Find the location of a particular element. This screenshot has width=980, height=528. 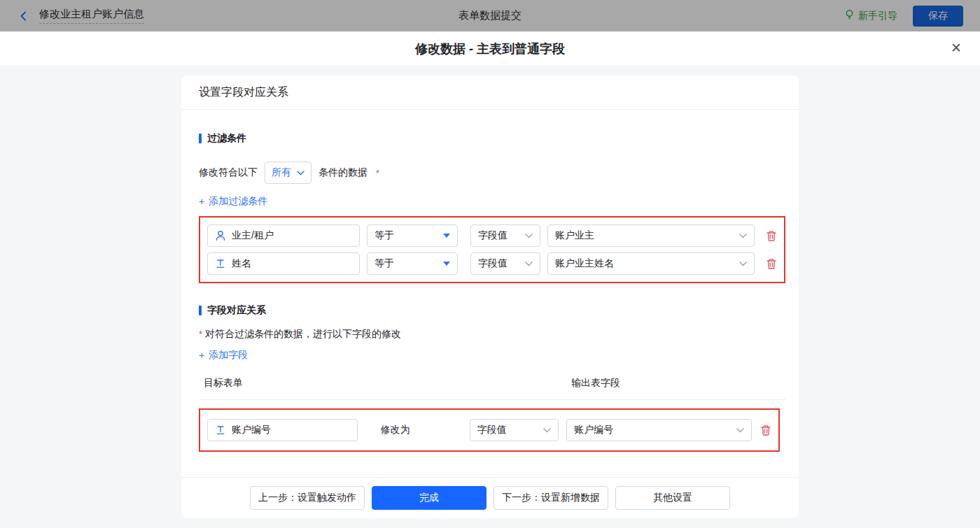

card-footer: 上一步：设置触发动作 完成 下一步：设置新增数据 其他设置 is located at coordinates (490, 498).